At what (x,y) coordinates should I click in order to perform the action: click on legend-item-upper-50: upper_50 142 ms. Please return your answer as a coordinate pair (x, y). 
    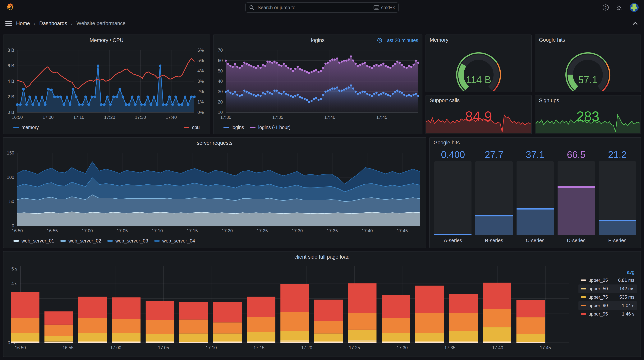
    Looking at the image, I should click on (608, 289).